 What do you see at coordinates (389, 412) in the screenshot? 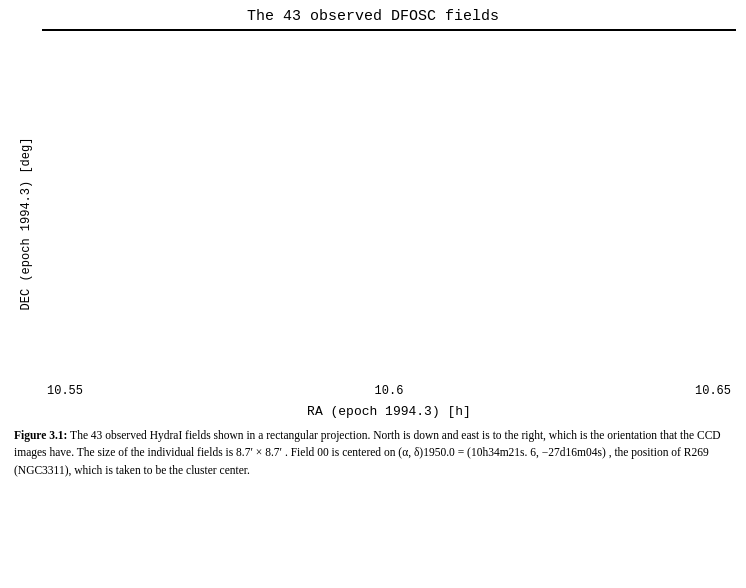
I see `x-axis-label: RA (epoch 1994.3) [h]` at bounding box center [389, 412].